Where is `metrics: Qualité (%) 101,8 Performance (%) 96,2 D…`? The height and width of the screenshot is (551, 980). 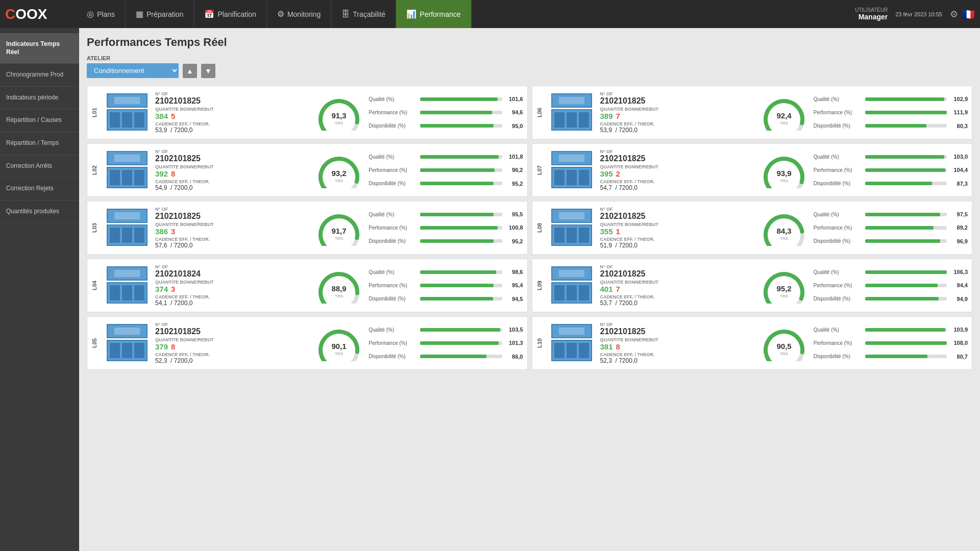
metrics: Qualité (%) 101,8 Performance (%) 96,2 D… is located at coordinates (446, 170).